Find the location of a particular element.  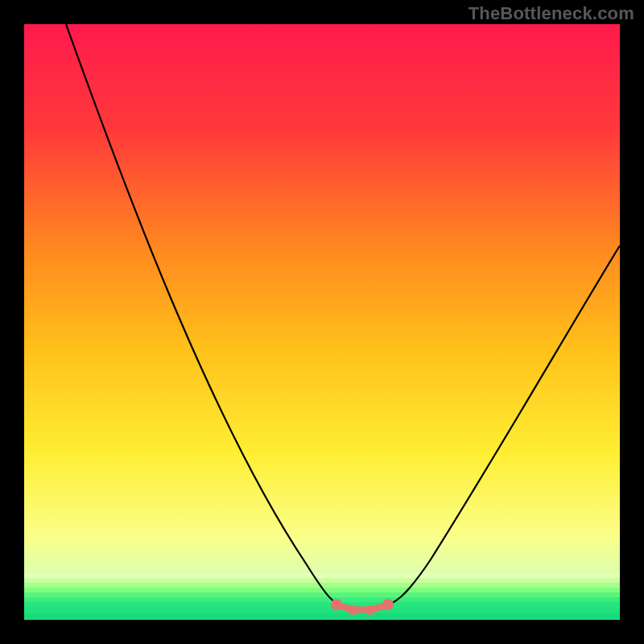

watermark-text: TheBottleneck.com is located at coordinates (551, 14).